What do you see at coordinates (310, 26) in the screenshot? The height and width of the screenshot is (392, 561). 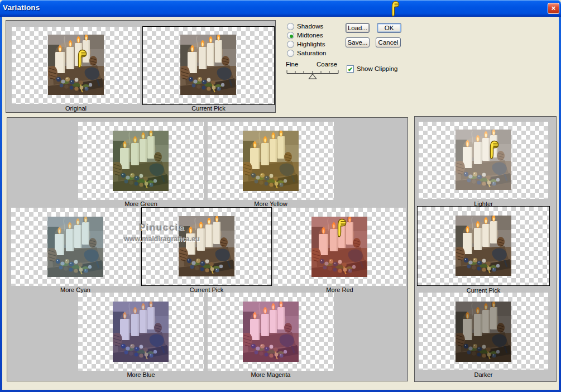 I see `radio-label: Shadows` at bounding box center [310, 26].